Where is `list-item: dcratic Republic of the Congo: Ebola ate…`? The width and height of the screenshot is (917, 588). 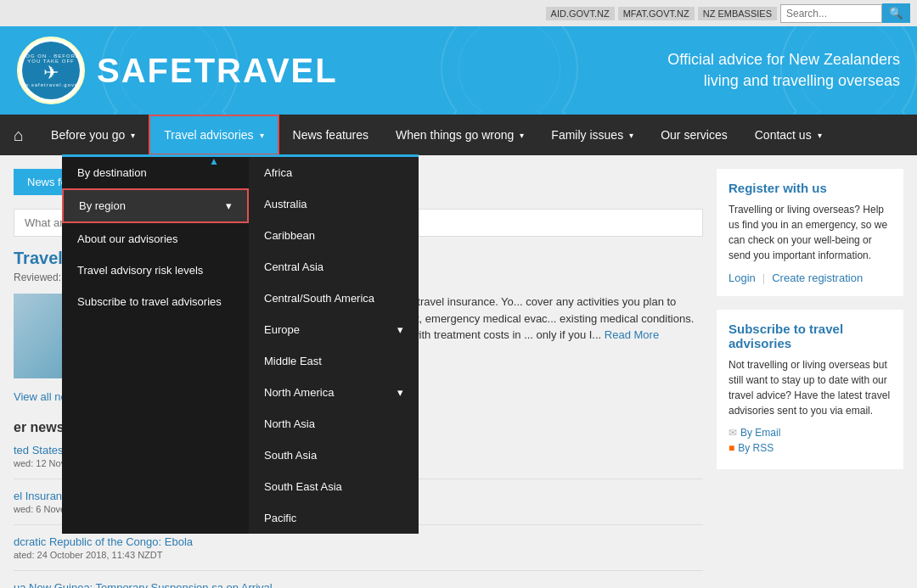 list-item: dcratic Republic of the Congo: Ebola ate… is located at coordinates (358, 553).